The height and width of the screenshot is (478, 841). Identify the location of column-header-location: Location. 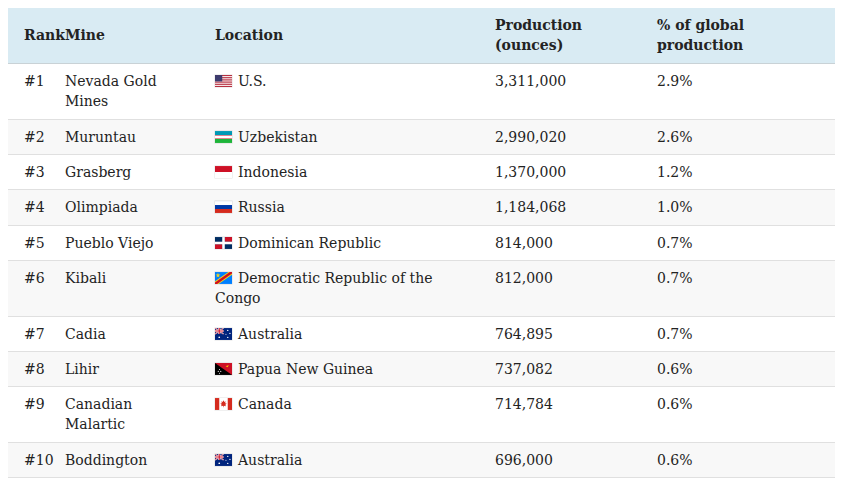
(345, 36).